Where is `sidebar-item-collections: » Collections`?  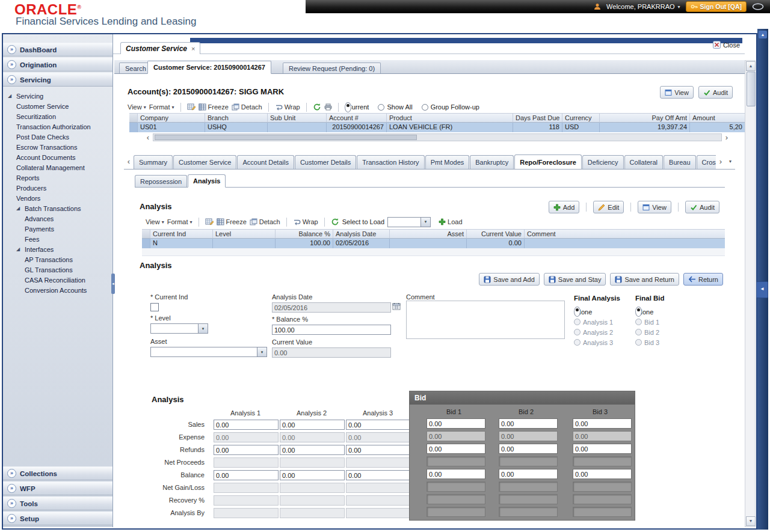
sidebar-item-collections: » Collections is located at coordinates (58, 474).